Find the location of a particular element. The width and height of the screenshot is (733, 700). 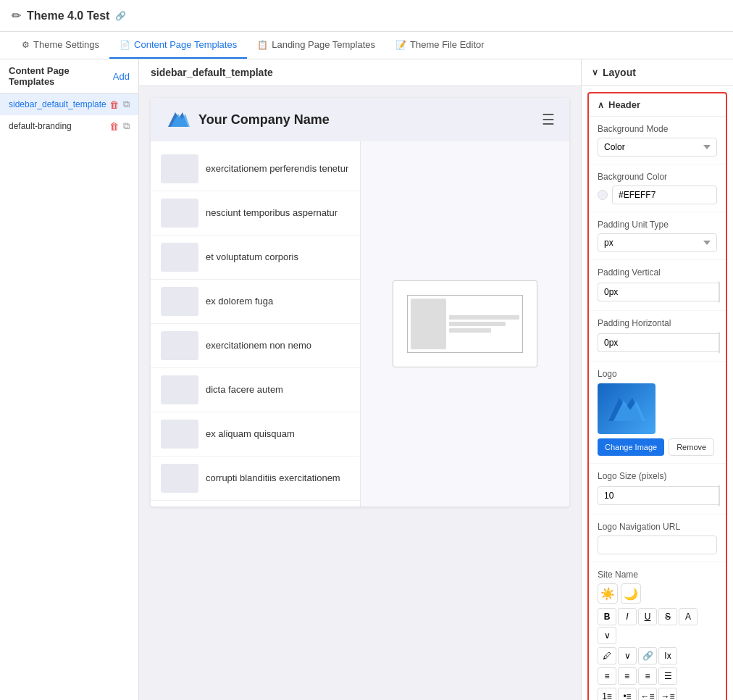

background-mode-label: Background Mode is located at coordinates (658, 129).